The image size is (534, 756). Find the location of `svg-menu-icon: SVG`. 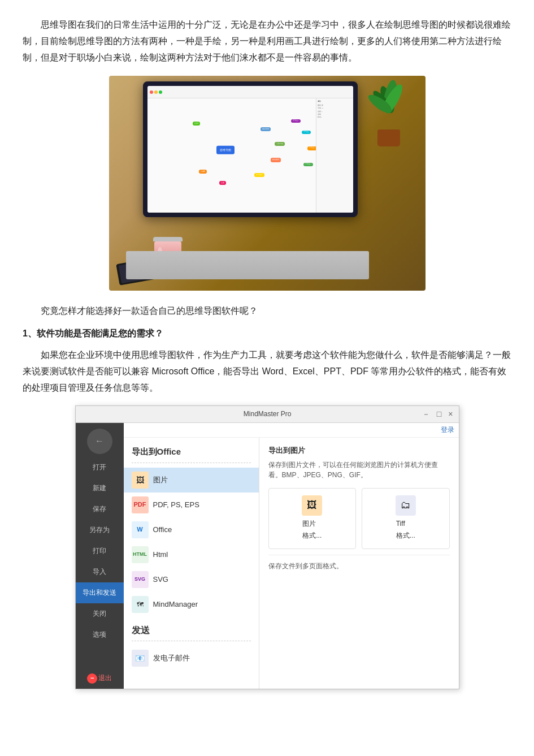

svg-menu-icon: SVG is located at coordinates (140, 580).